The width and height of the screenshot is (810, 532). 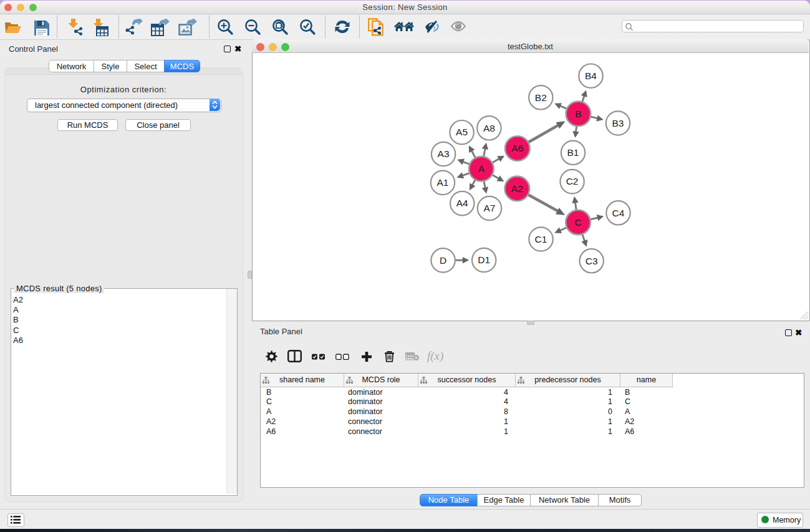 I want to click on svg-text: A1, so click(x=443, y=182).